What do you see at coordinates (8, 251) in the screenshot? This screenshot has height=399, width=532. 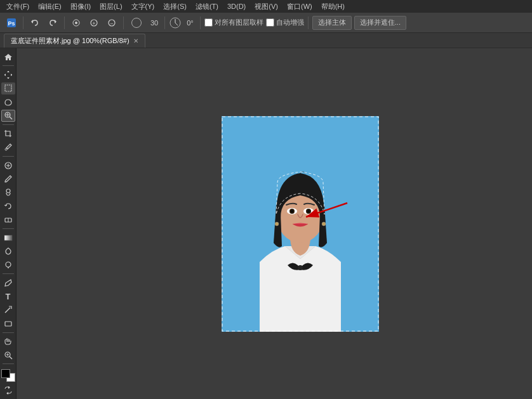 I see `blur-tool-button` at bounding box center [8, 251].